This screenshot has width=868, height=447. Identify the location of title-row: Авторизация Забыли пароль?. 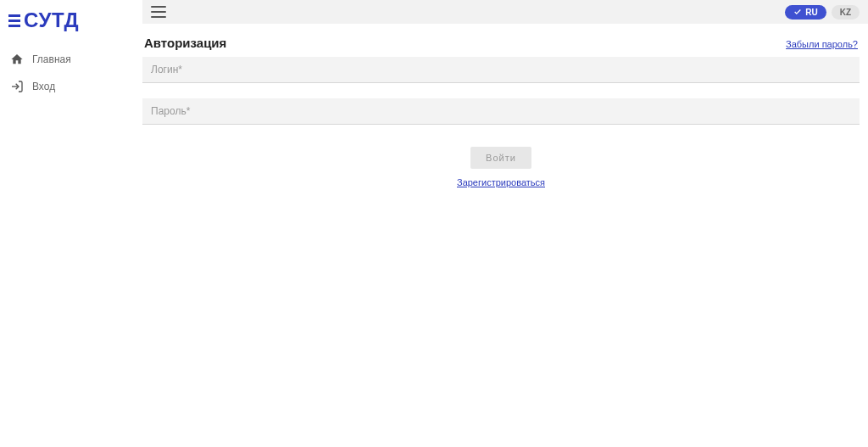
(501, 46).